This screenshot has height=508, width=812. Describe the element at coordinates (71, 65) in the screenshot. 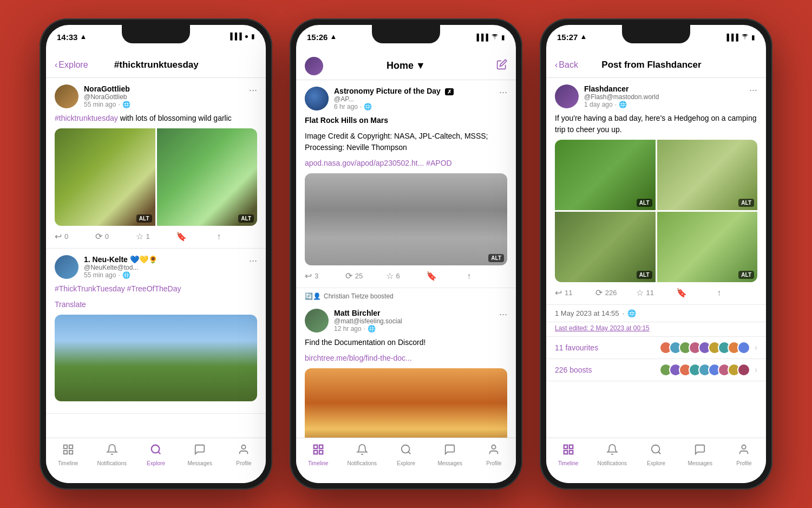

I see `back-button-1: ‹ Explore` at that location.